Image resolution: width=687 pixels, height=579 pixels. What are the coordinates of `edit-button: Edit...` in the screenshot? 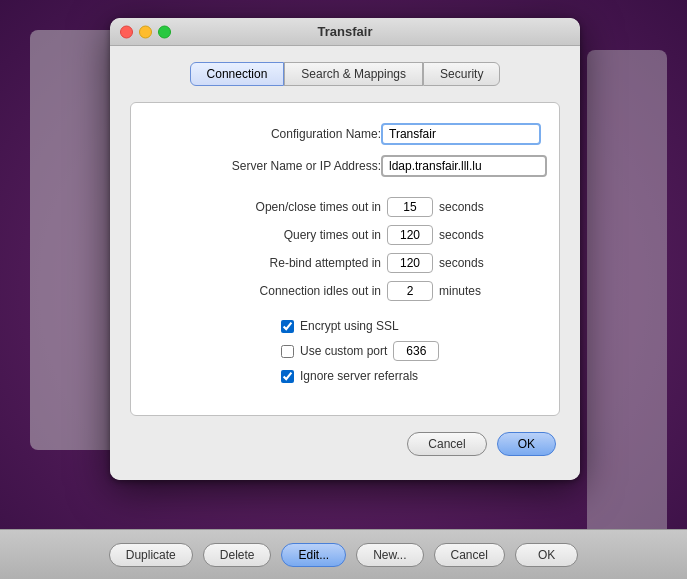 It's located at (314, 555).